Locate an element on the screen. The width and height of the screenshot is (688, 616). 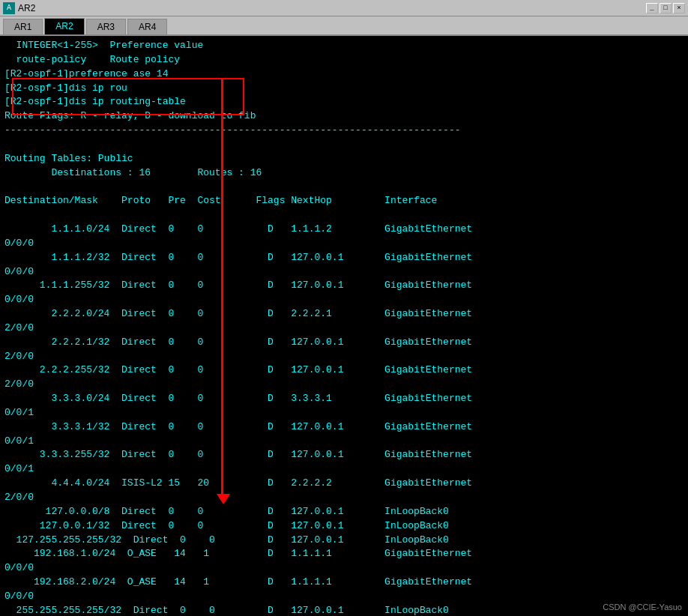
maximize-button: □ is located at coordinates (666, 8).